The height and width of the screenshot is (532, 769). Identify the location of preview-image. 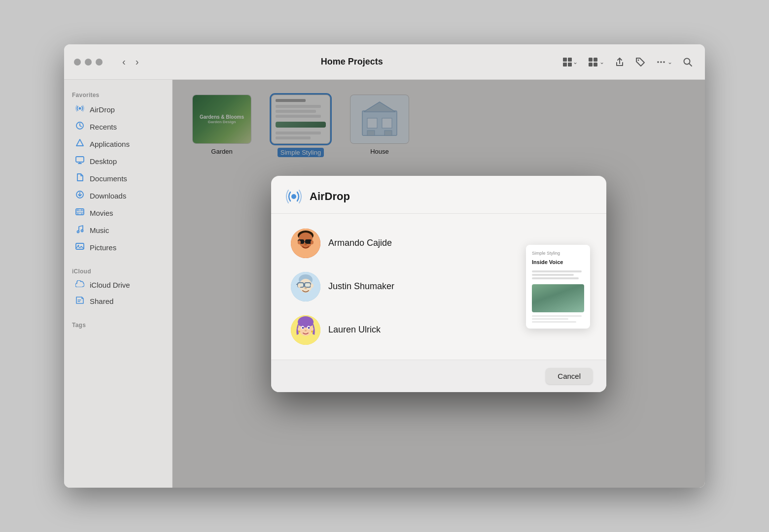
(558, 299).